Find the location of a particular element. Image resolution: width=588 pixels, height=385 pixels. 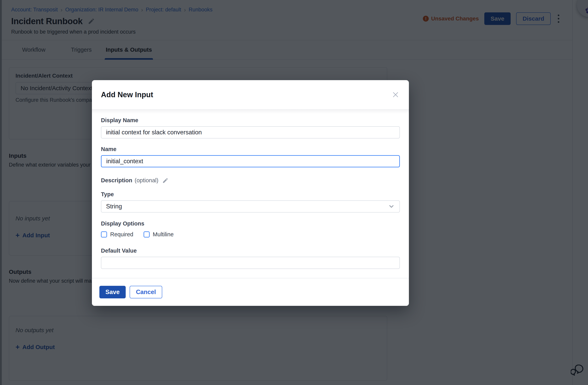

multiline-checkbox-label: Multiline is located at coordinates (163, 235).